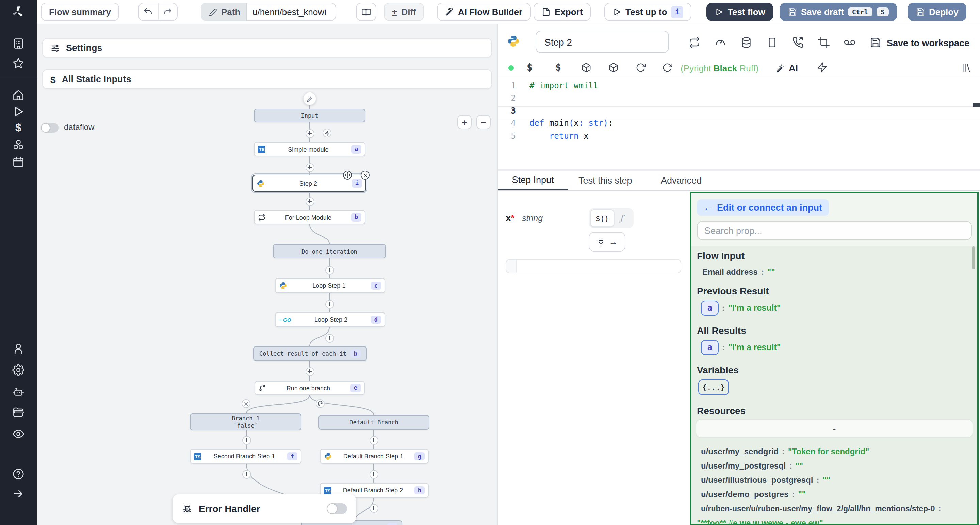 The height and width of the screenshot is (525, 980). Describe the element at coordinates (622, 218) in the screenshot. I see `fx-mode-button: ƒ` at that location.